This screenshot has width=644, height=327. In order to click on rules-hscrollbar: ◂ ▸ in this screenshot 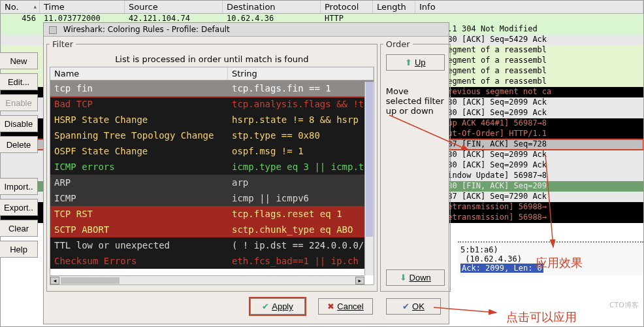, I will do `click(208, 280)`.